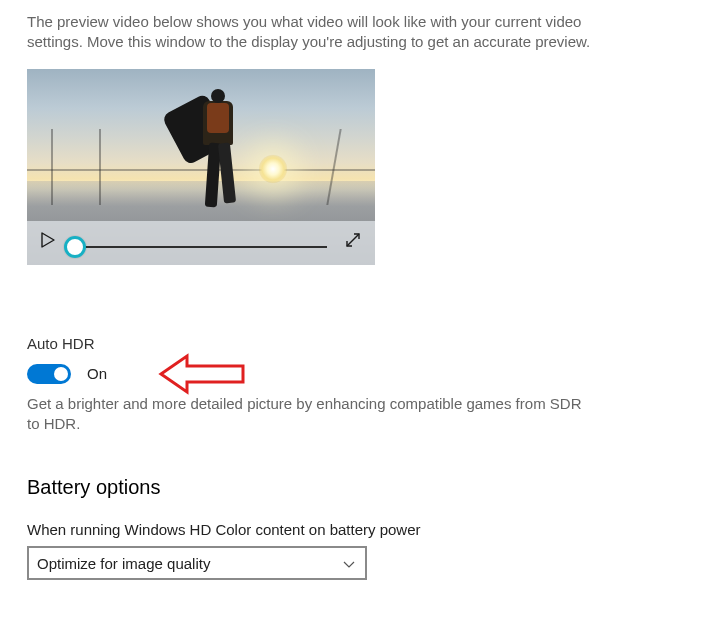 The image size is (704, 639). I want to click on preview-description: The preview video below shows you what v…, so click(317, 32).